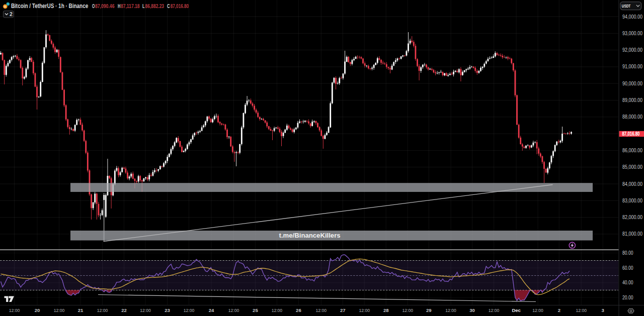 This screenshot has width=644, height=316. I want to click on svg-text: 89,000.00, so click(632, 100).